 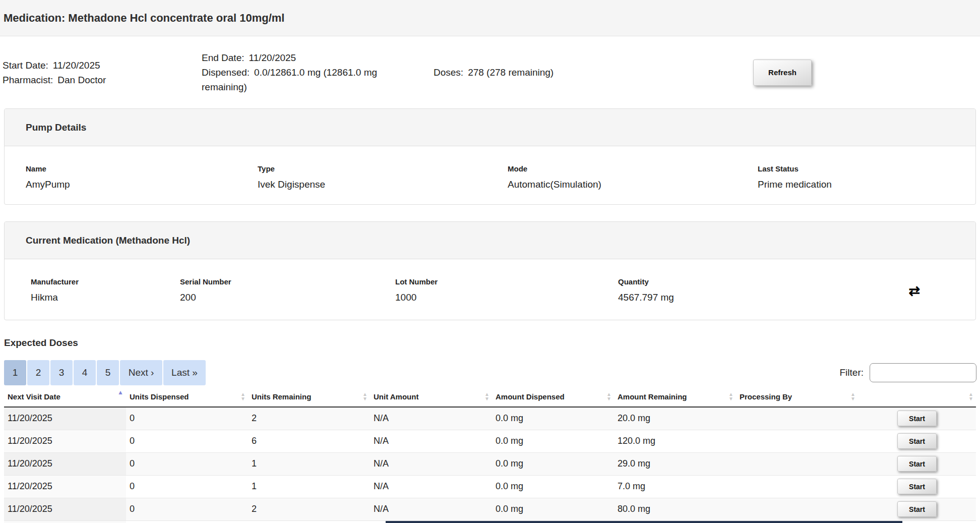 I want to click on pharmacist-row: Pharmacist:Dan Doctor, so click(x=102, y=80).